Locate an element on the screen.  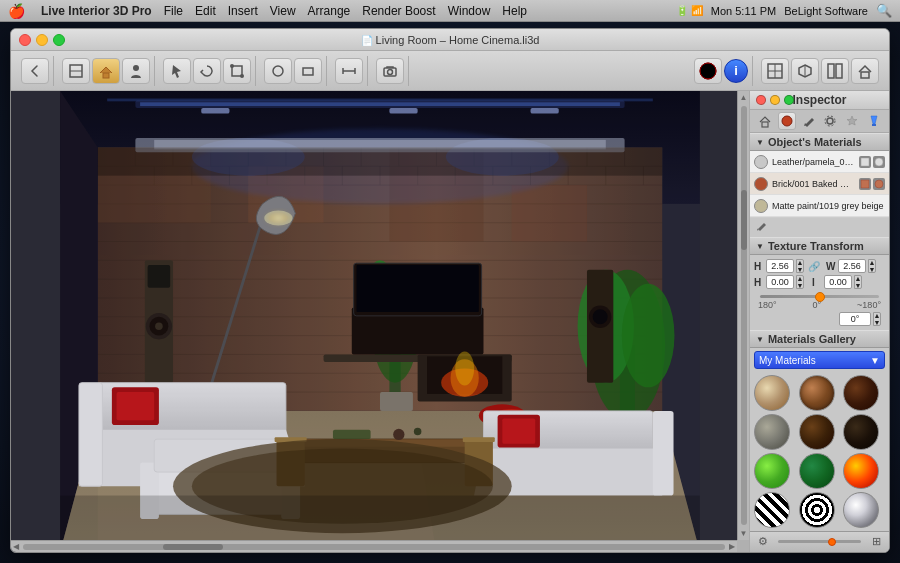
gallery-swatch-black is located at coordinates (861, 432).